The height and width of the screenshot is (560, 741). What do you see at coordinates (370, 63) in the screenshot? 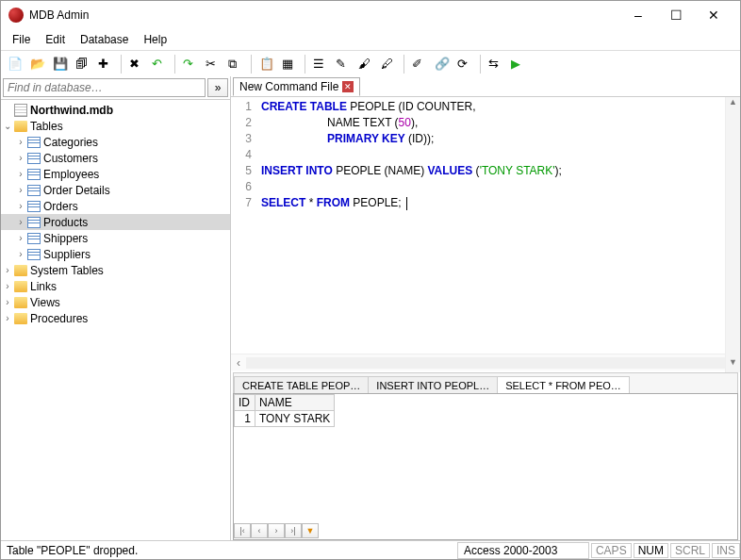
I see `toolbar: 📄📂💾🗐✚✖↶↷✂⧉📋▦☰✎🖌🖊✐🔗⟳⇆▶` at bounding box center [370, 63].